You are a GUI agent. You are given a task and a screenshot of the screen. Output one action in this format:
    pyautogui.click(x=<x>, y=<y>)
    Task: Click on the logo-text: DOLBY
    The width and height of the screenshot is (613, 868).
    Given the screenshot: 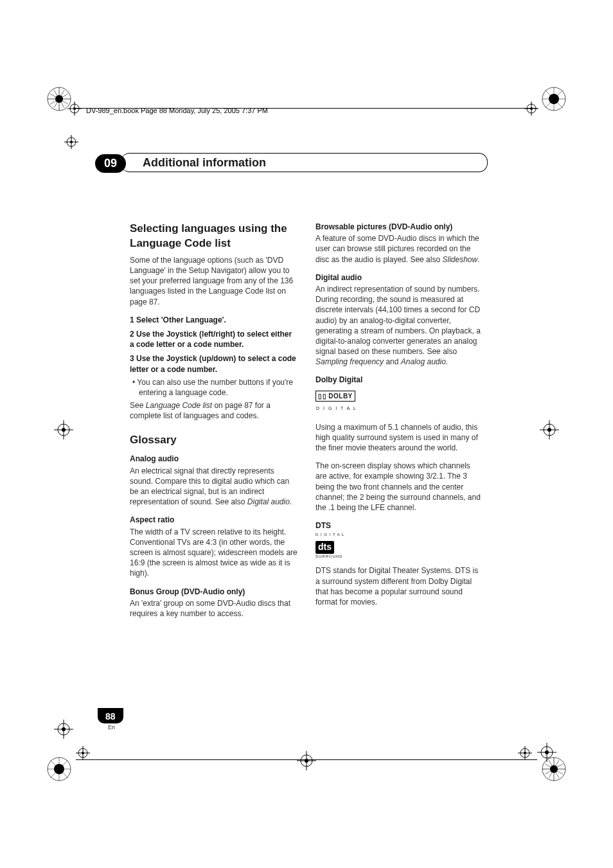 What is the action you would take?
    pyautogui.click(x=341, y=396)
    